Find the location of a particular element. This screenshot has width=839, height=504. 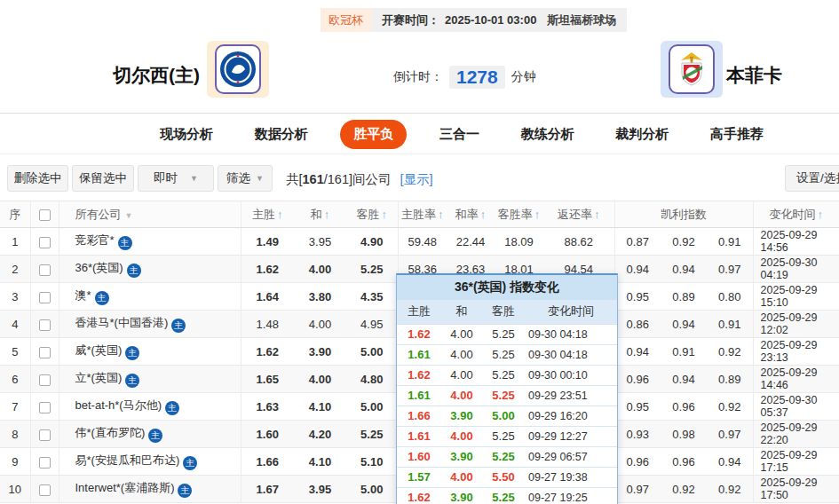

delete-selected-button: 删除选中 is located at coordinates (37, 178).